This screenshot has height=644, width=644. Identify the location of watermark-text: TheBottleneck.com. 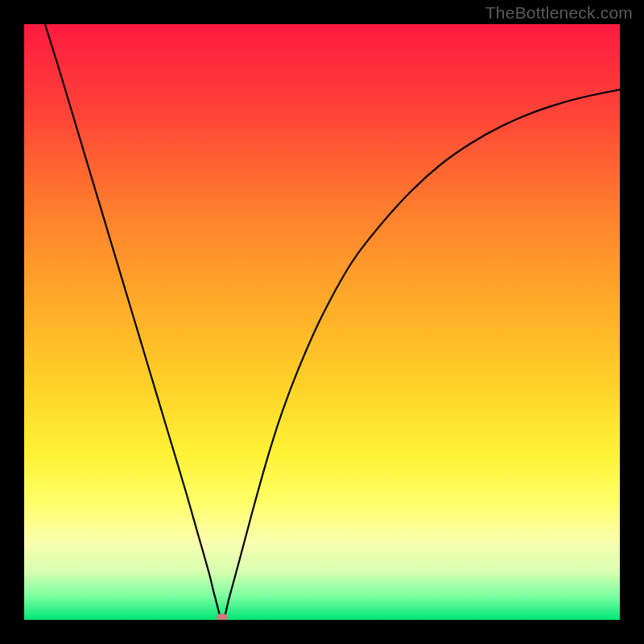
(559, 13).